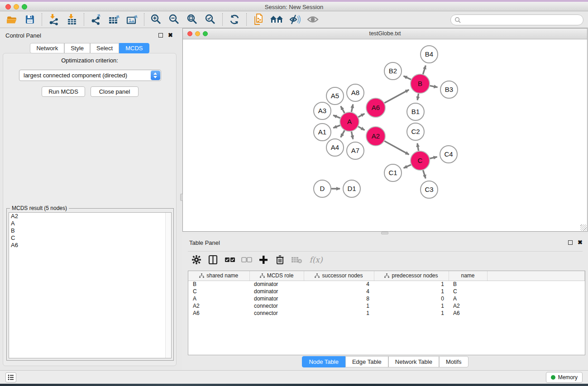 This screenshot has width=588, height=386. Describe the element at coordinates (449, 90) in the screenshot. I see `network-node-B3: B3` at that location.